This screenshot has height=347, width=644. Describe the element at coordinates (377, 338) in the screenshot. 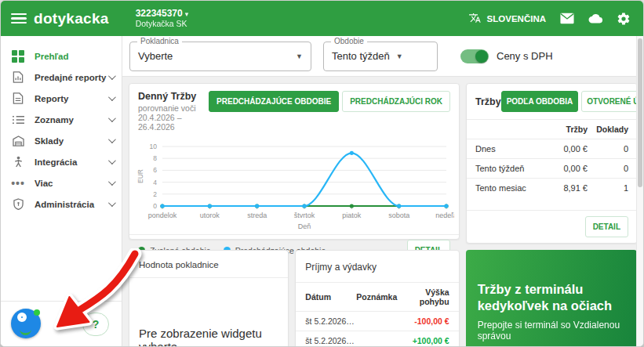

I see `table-row: št 5.2.2026… +100,00 €` at that location.